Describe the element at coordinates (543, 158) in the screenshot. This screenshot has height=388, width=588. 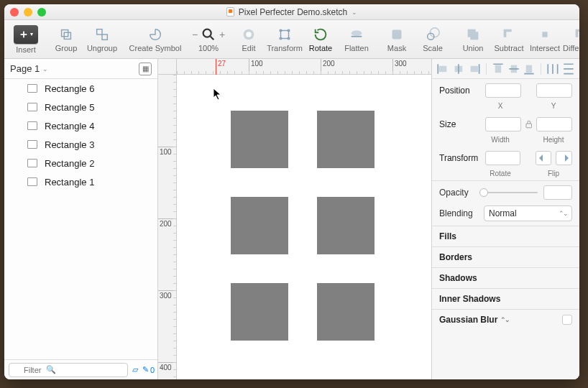
I see `flip-h-button` at that location.